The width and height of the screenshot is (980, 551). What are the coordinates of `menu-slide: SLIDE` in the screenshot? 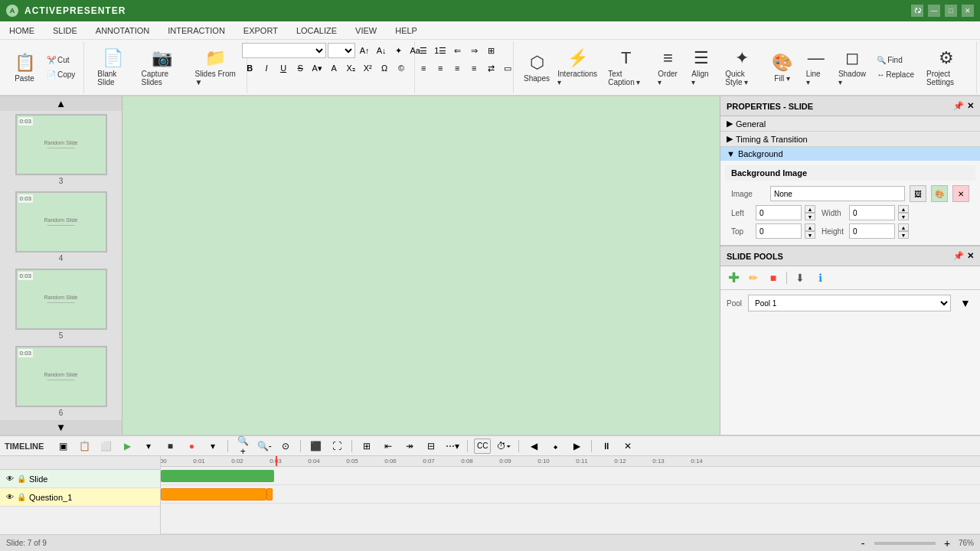 It's located at (65, 31).